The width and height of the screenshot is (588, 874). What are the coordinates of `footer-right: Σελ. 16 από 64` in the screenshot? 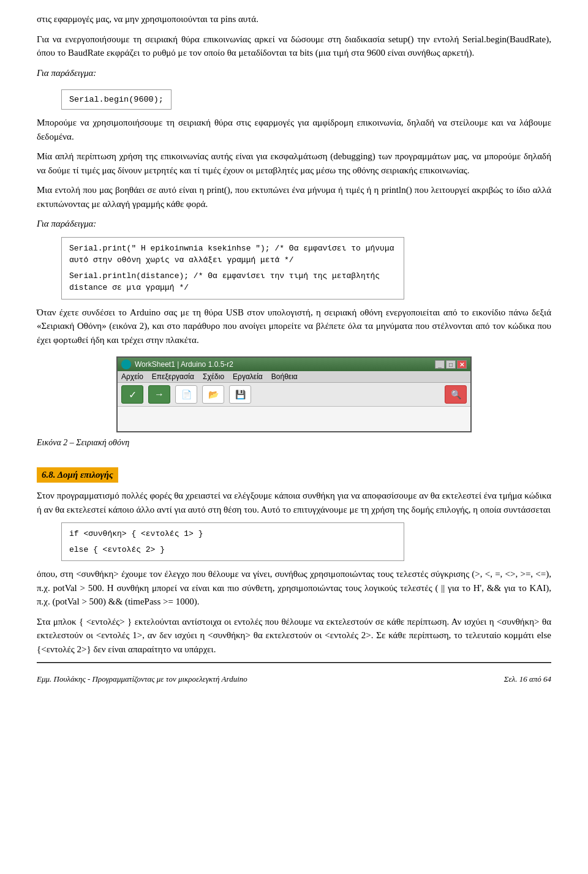 It's located at (528, 679).